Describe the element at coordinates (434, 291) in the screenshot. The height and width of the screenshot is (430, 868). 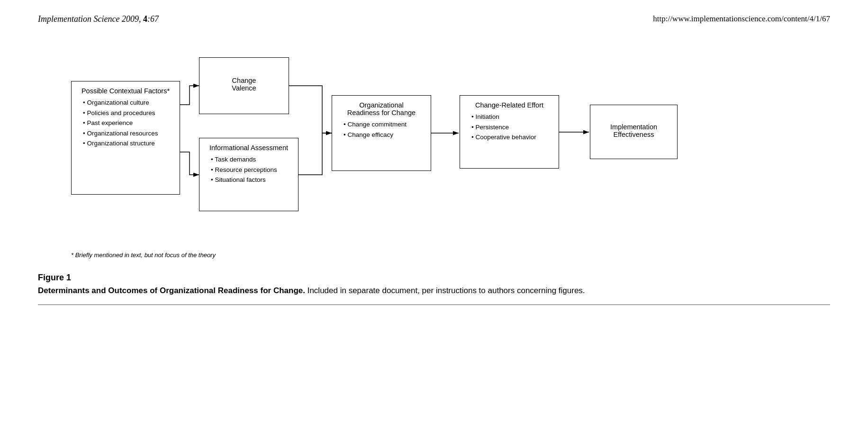
I see `figure-text: Determinants and Outcomes of Organizatio…` at that location.